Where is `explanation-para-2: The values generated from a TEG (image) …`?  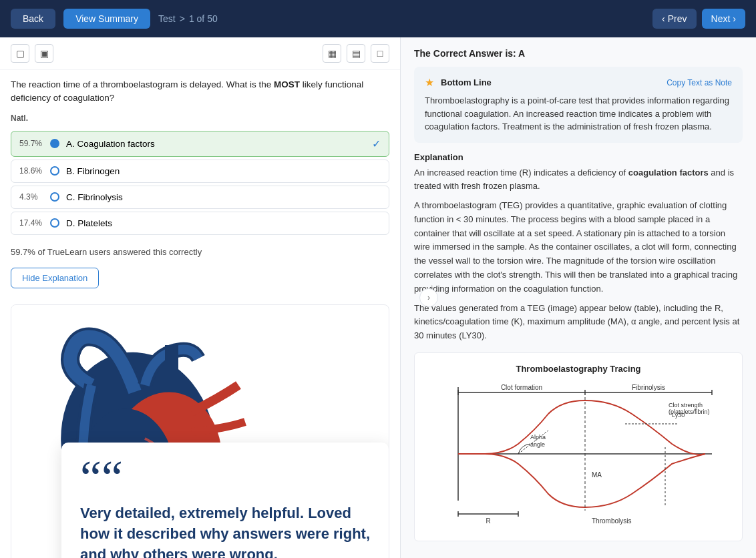 explanation-para-2: The values generated from a TEG (image) … is located at coordinates (578, 322).